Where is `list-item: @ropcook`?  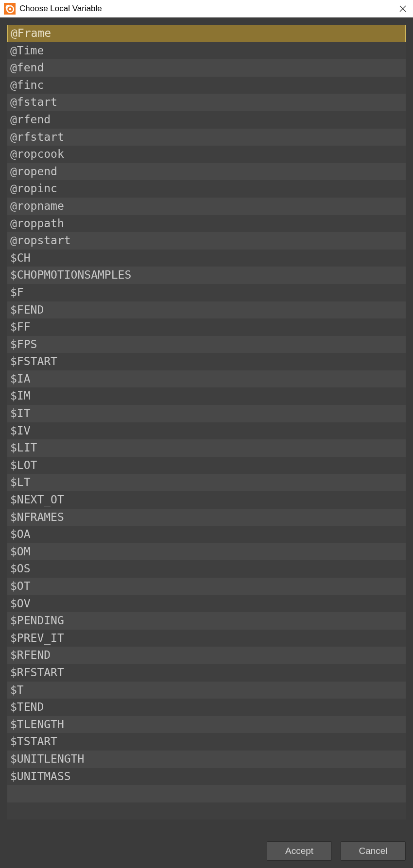 list-item: @ropcook is located at coordinates (206, 154).